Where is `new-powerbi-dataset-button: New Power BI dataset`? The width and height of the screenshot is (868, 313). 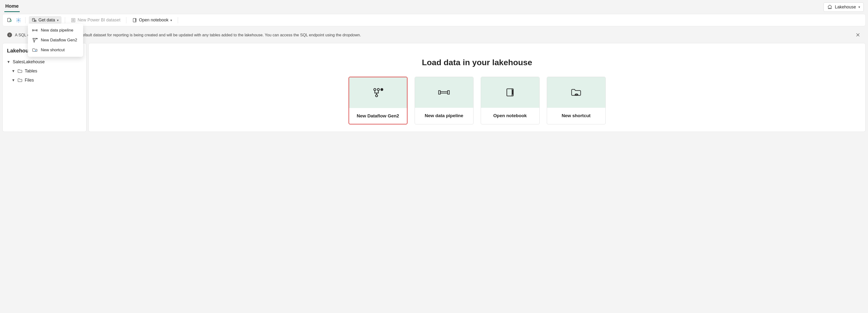
new-powerbi-dataset-button: New Power BI dataset is located at coordinates (96, 20).